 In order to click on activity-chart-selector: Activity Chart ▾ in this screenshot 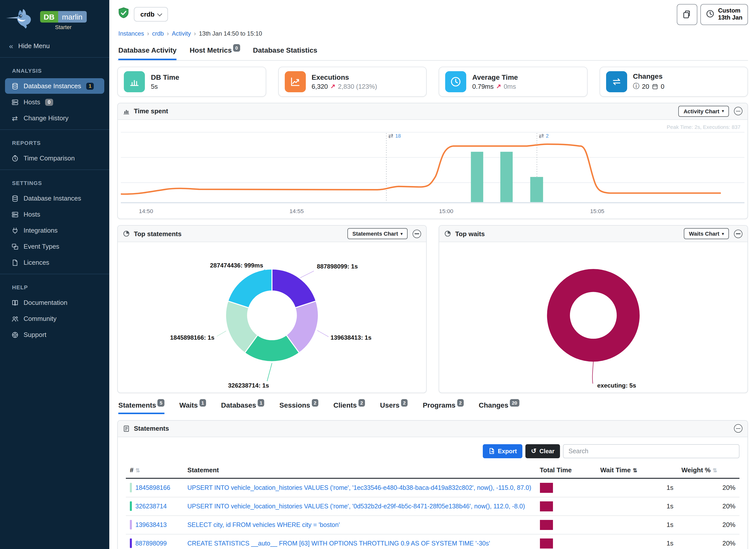, I will do `click(704, 111)`.